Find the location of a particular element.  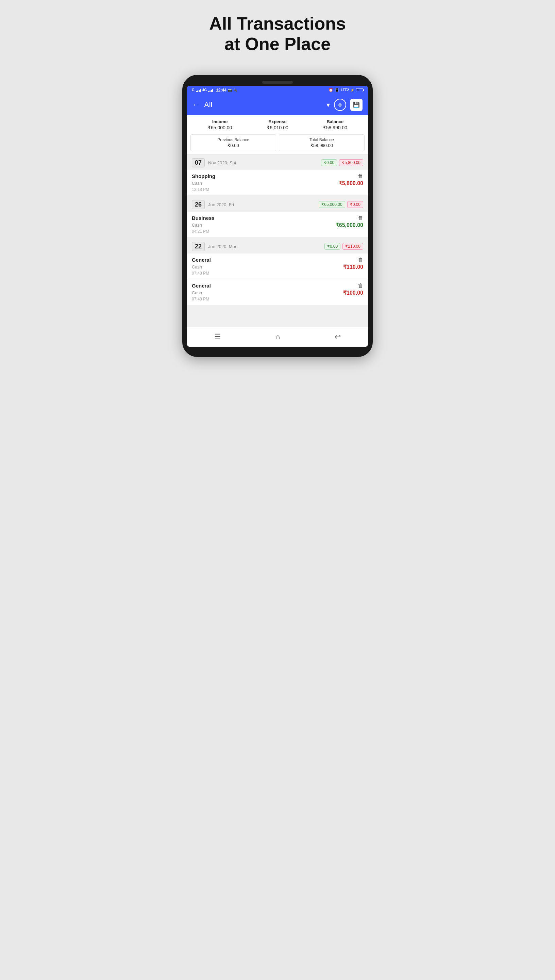

phone-top-bar is located at coordinates (278, 82).